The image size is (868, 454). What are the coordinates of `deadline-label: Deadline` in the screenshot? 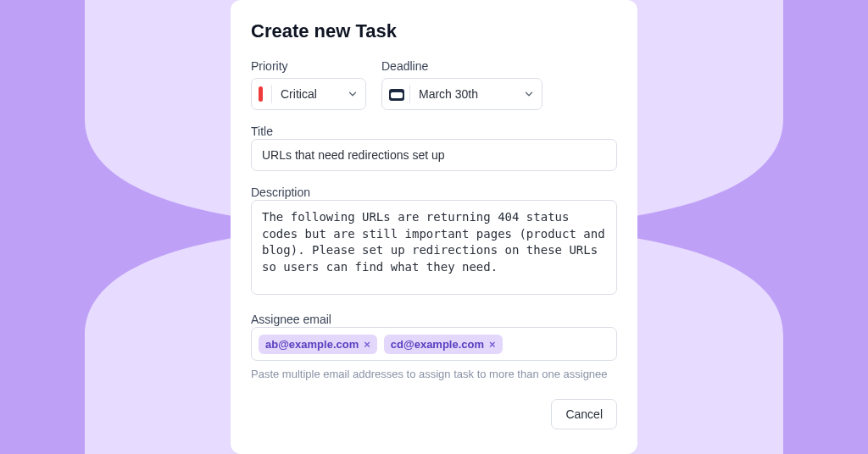 It's located at (462, 66).